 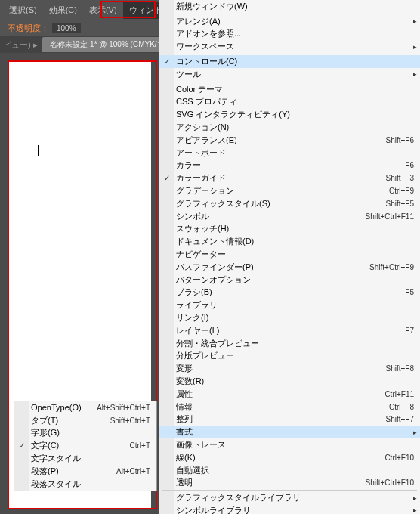 What do you see at coordinates (270, 482) in the screenshot?
I see `menu-item-label: 透明` at bounding box center [270, 482].